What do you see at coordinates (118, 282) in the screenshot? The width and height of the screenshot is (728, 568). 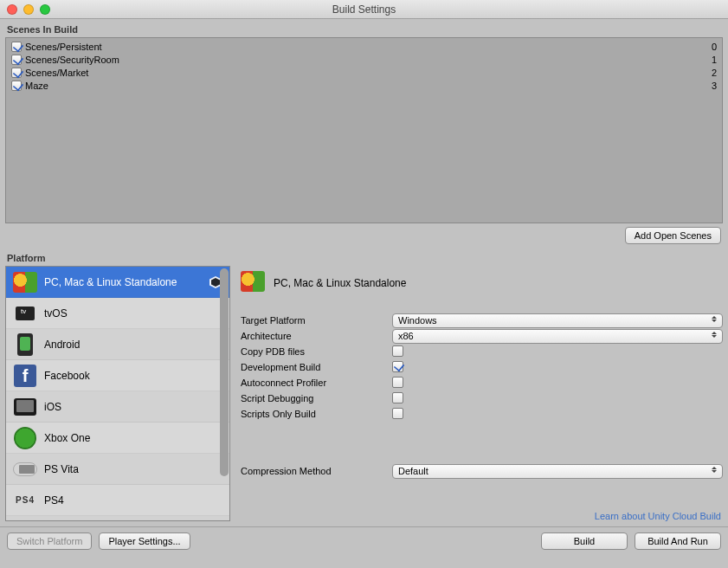 I see `platform-item-standalone: PC, Mac & Linux Standalone` at bounding box center [118, 282].